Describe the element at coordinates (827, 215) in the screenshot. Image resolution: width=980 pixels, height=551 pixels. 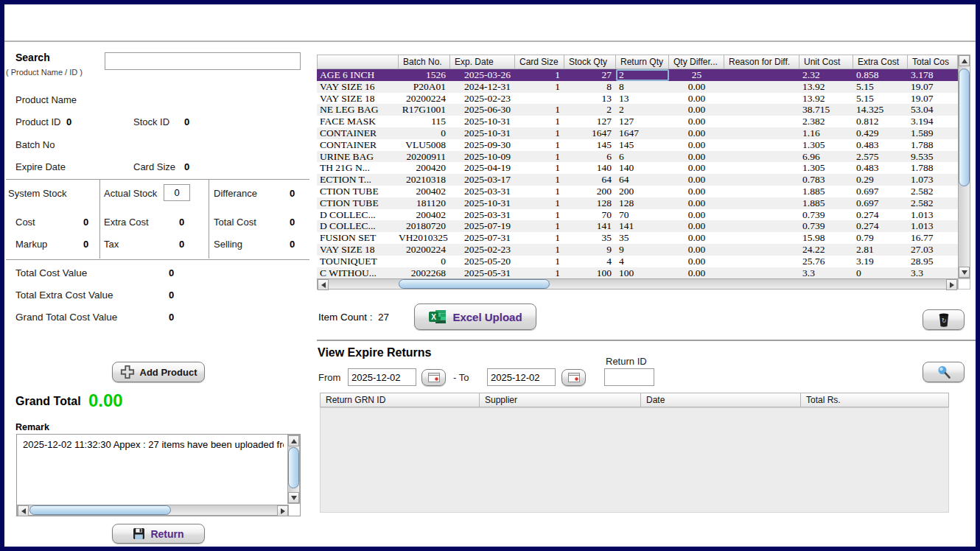
I see `items-table-cell: 0.739` at that location.